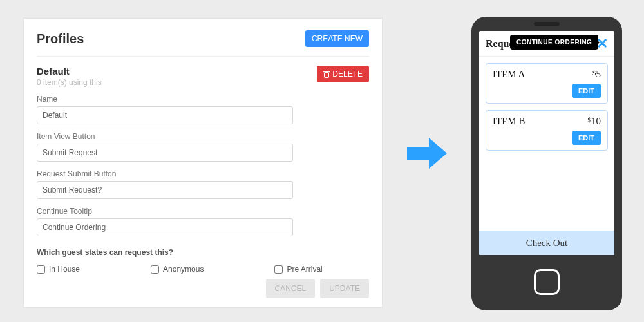 This screenshot has height=322, width=644. Describe the element at coordinates (298, 269) in the screenshot. I see `checkbox-pre-arrival: Pre Arrival` at that location.